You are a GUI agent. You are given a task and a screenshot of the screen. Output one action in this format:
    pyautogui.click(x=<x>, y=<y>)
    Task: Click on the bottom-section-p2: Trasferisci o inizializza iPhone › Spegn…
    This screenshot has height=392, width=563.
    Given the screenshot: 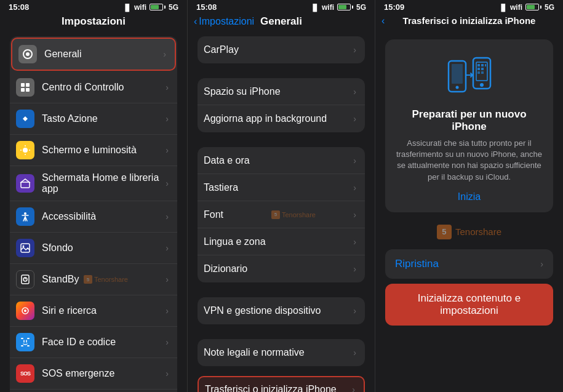 What is the action you would take?
    pyautogui.click(x=281, y=384)
    